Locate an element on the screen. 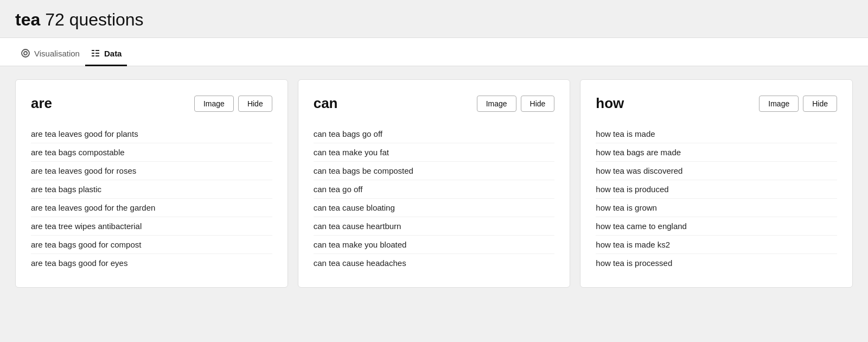 This screenshot has height=342, width=868. tabs-bar: Visualisation Data is located at coordinates (434, 52).